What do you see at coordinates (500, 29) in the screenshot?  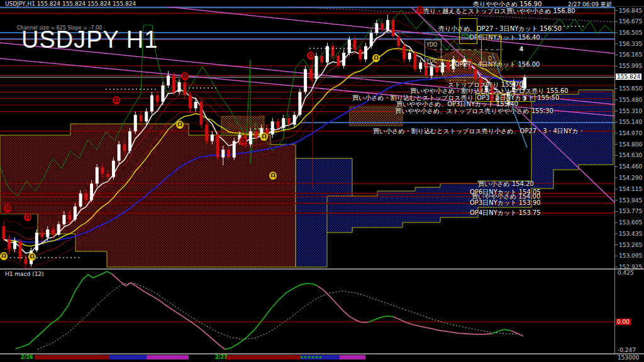 I see `price-annotation: 売り小さめ、OP27・3日NYカット 156.50` at bounding box center [500, 29].